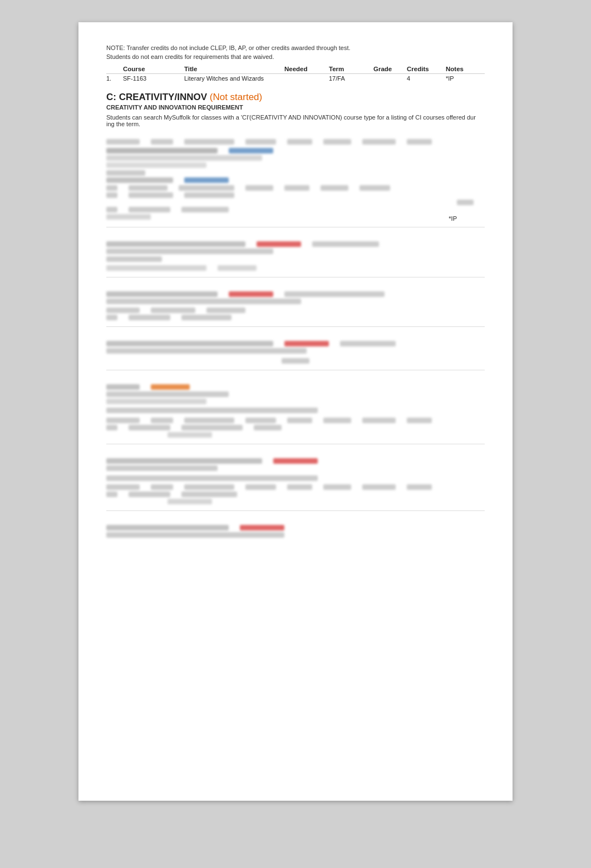 The width and height of the screenshot is (591, 868). I want to click on row-notes: *IP, so click(468, 78).